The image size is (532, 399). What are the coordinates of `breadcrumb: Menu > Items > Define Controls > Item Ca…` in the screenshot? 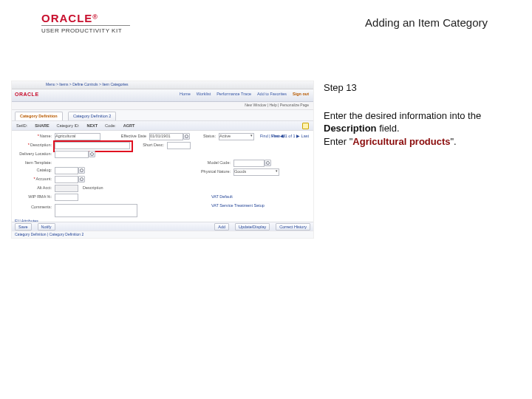 It's located at (87, 84).